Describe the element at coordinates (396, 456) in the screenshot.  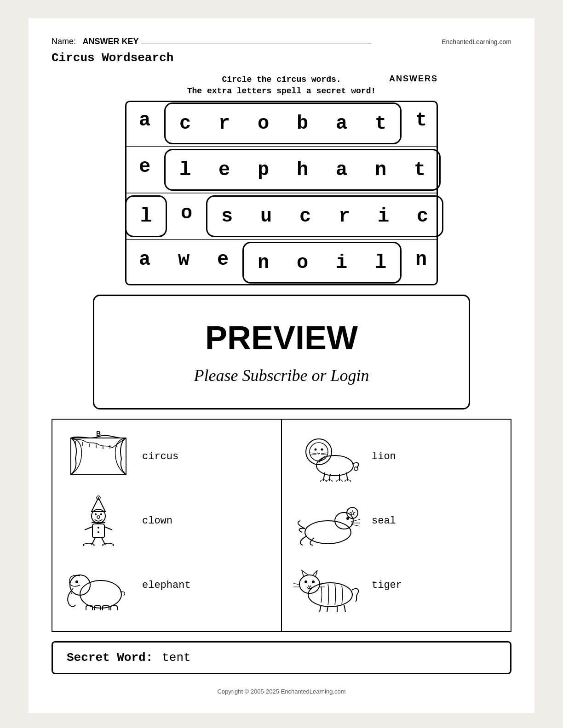
I see `vocab-item-lion: lion` at that location.